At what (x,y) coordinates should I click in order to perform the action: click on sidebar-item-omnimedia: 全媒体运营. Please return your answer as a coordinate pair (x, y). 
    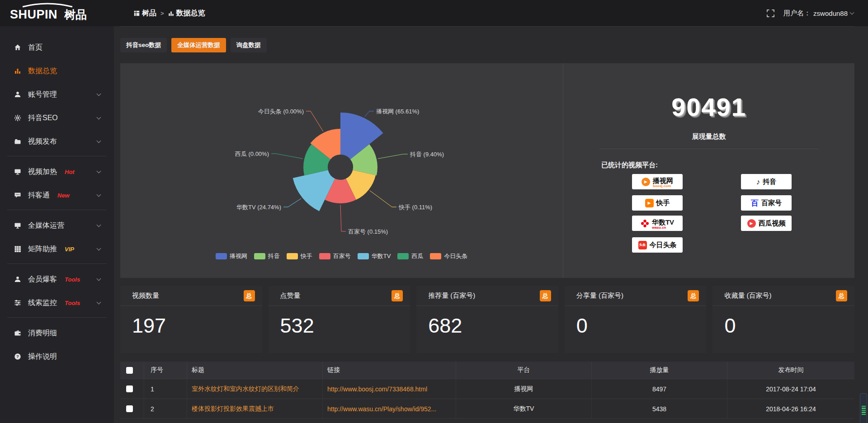
    Looking at the image, I should click on (57, 226).